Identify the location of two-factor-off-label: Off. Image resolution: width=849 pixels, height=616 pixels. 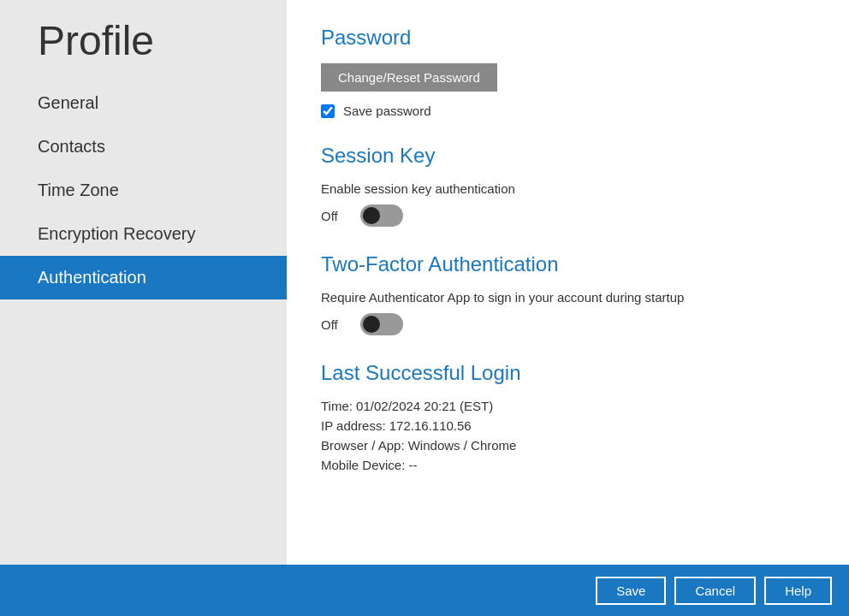
(334, 325).